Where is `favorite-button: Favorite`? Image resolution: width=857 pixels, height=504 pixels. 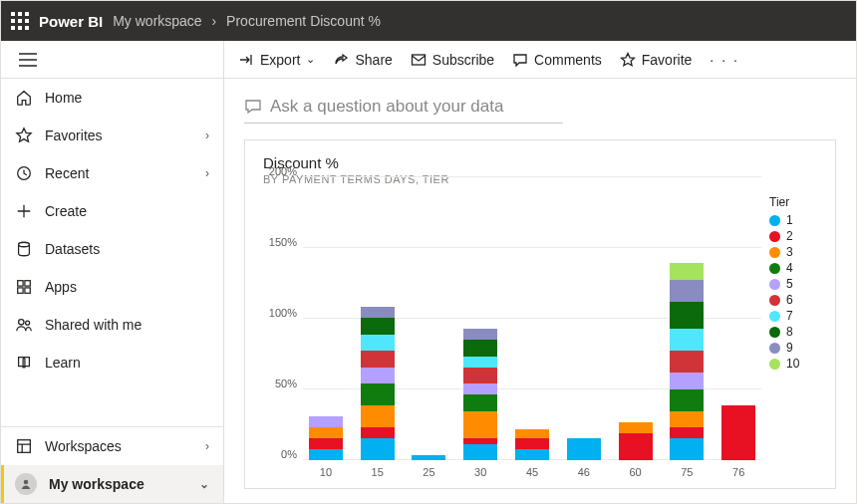 favorite-button: Favorite is located at coordinates (656, 60).